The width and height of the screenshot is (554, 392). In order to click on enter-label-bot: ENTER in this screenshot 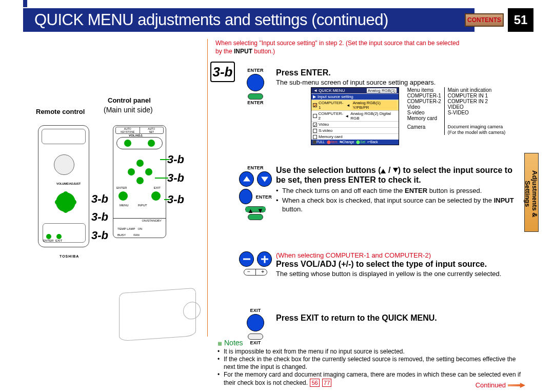, I will do `click(255, 103)`.